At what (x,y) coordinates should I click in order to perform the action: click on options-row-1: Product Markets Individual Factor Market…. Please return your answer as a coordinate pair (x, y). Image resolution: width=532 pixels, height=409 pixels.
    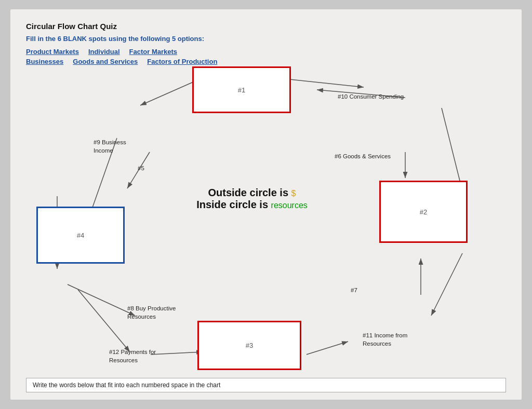
    Looking at the image, I should click on (266, 52).